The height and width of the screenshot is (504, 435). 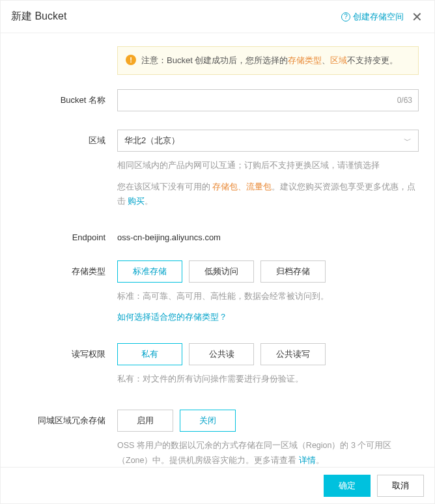 I want to click on name-counter: 0/63, so click(x=405, y=100).